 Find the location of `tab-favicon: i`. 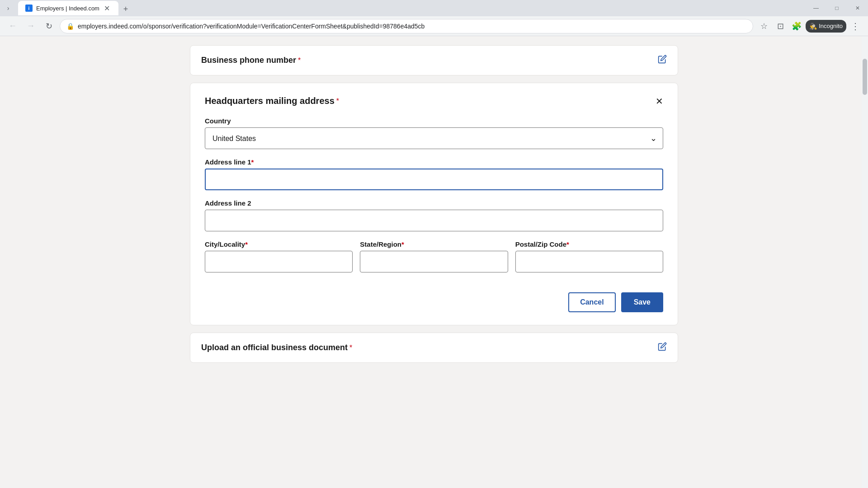

tab-favicon: i is located at coordinates (29, 8).